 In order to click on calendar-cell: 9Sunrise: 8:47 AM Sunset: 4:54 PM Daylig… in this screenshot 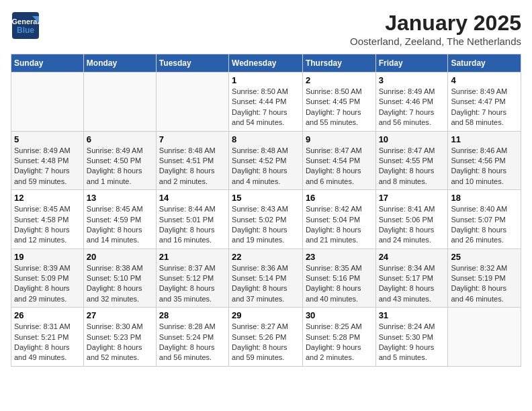, I will do `click(339, 161)`.